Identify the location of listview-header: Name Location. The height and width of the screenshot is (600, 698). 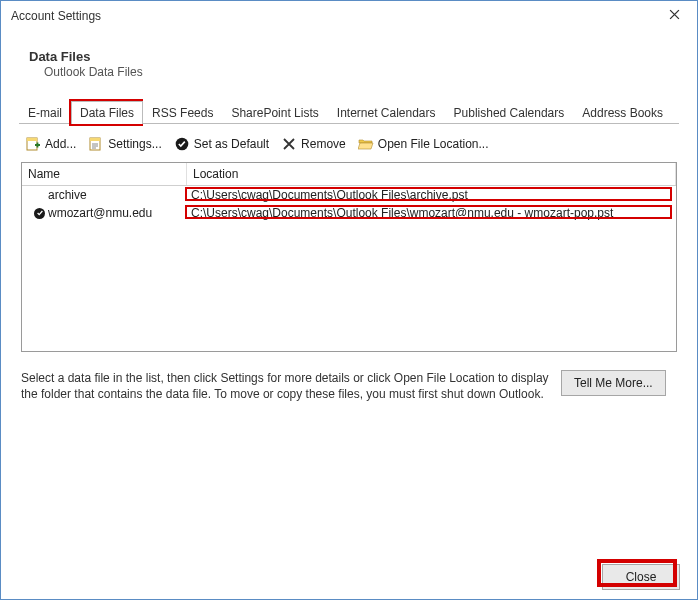
(349, 174).